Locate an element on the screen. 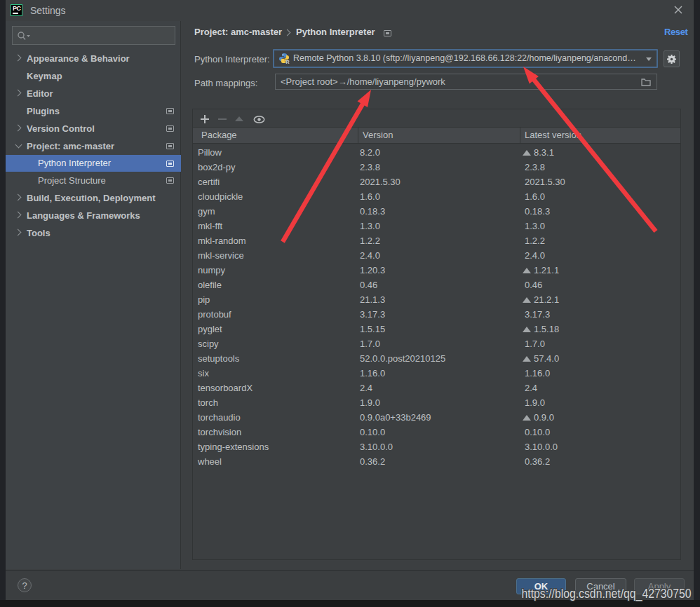 This screenshot has height=607, width=700. svg-text: R is located at coordinates (288, 62).